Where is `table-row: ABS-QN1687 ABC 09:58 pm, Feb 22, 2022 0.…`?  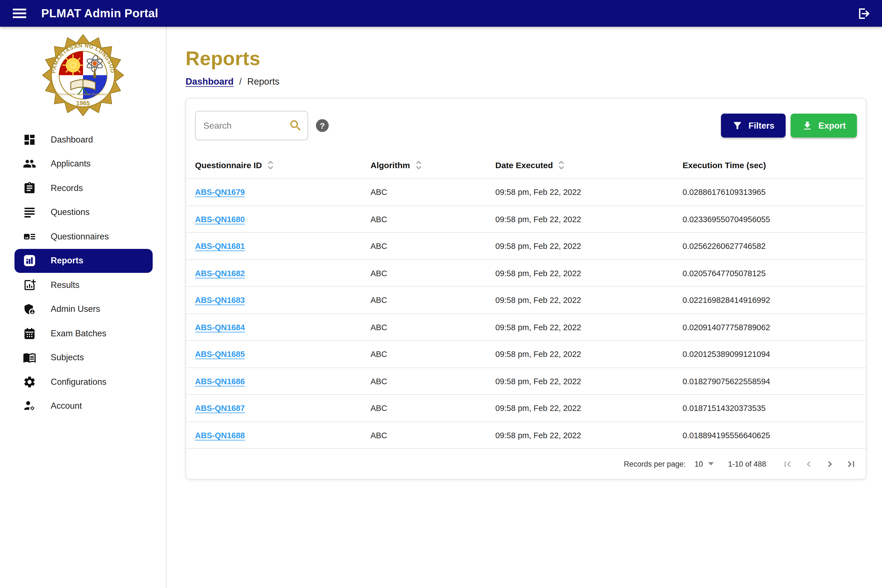 table-row: ABS-QN1687 ABC 09:58 pm, Feb 22, 2022 0.… is located at coordinates (526, 408).